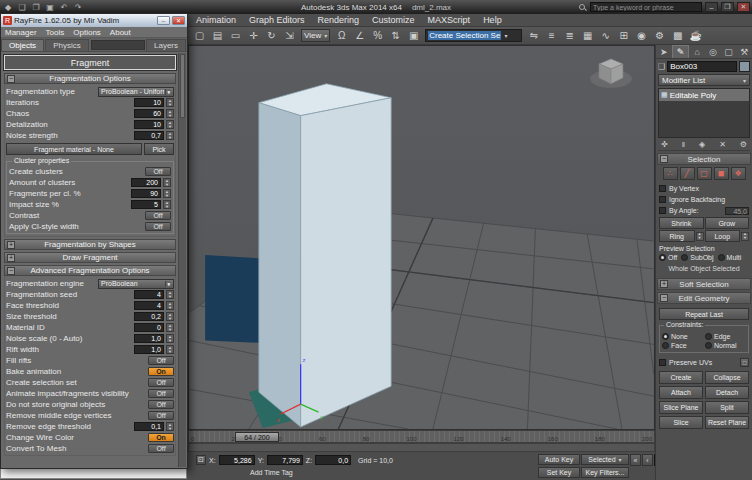  What do you see at coordinates (422, 448) in the screenshot?
I see `track-bar` at bounding box center [422, 448].